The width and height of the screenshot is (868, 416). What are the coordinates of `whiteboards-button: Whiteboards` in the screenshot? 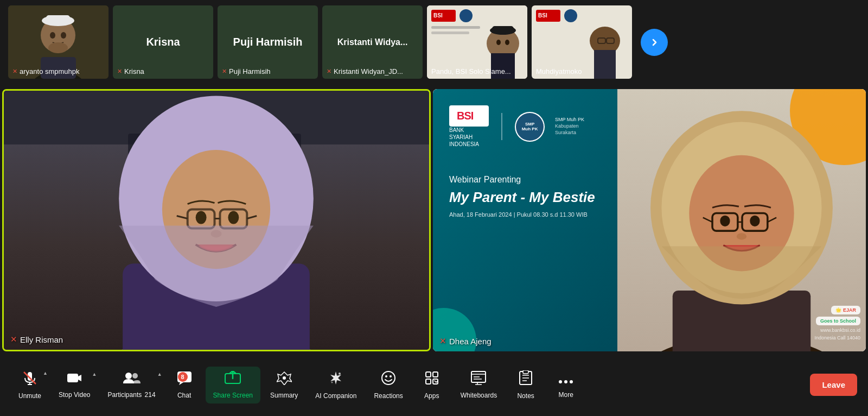 It's located at (478, 385).